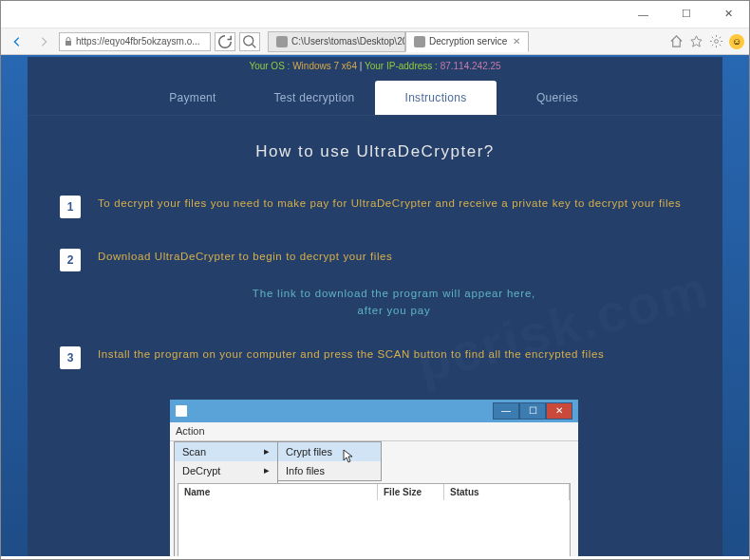 This screenshot has height=560, width=750. Describe the element at coordinates (348, 42) in the screenshot. I see `tab-label: C:\Users\tomas\Desktop\2016-...` at that location.